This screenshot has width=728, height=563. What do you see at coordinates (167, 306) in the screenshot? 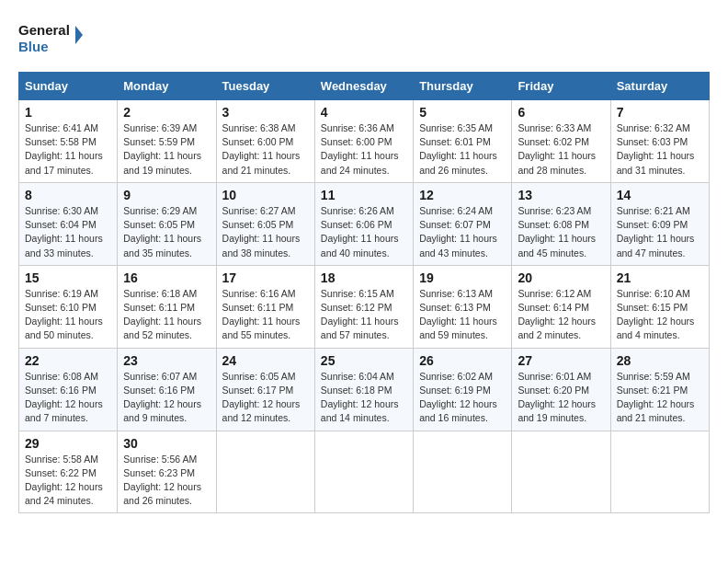
I see `calendar-cell: 16 Sunrise: 6:18 AMSunset: 6:11 PMDaylig…` at bounding box center [167, 306].